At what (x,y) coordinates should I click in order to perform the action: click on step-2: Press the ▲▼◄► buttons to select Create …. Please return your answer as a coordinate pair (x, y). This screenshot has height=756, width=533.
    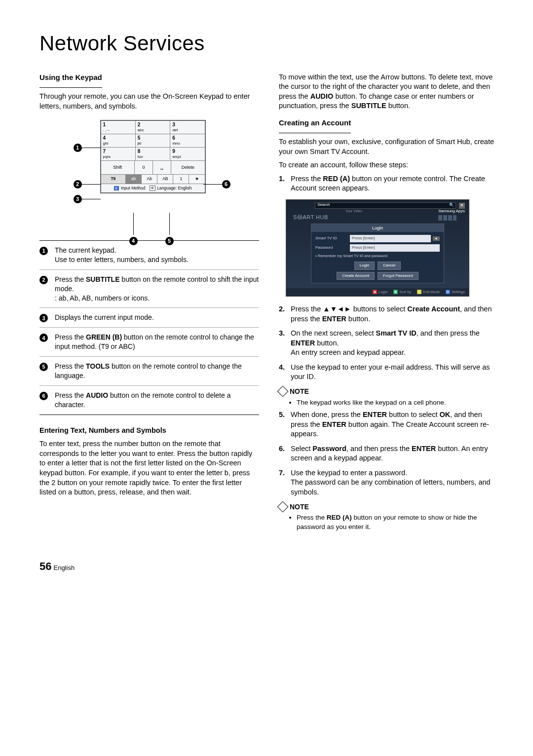
    Looking at the image, I should click on (395, 314).